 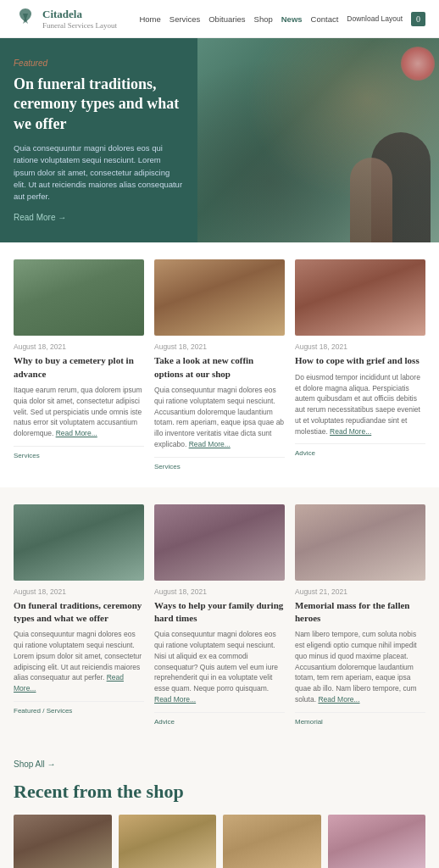 I want to click on shop-all-link: Shop All →, so click(x=34, y=765).